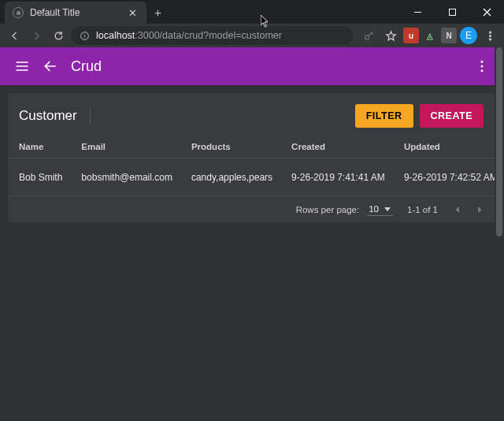  What do you see at coordinates (373, 209) in the screenshot?
I see `rows-per-page-value: 10` at bounding box center [373, 209].